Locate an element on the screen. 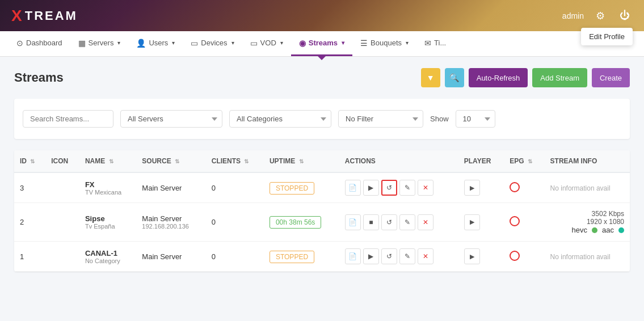  nav-users-label: Users is located at coordinates (158, 43).